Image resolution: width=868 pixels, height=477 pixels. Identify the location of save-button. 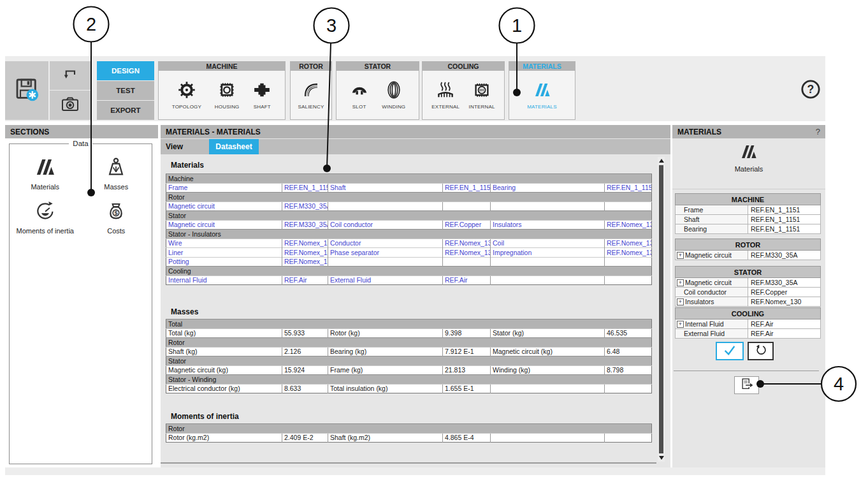
(27, 91).